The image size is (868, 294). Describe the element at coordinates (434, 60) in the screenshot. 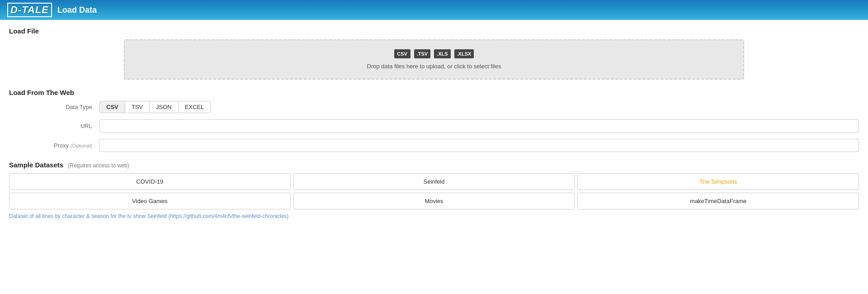

I see `file-drop-zone: CSV .TSV .XLS .XLSX Drop data files here…` at that location.